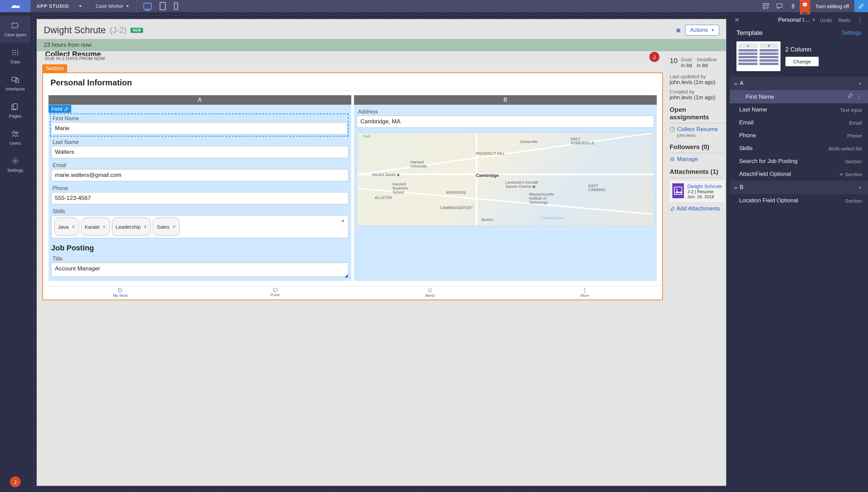  I want to click on field-row-first-name: ⋮⋮ First Name ⋮, so click(799, 97).